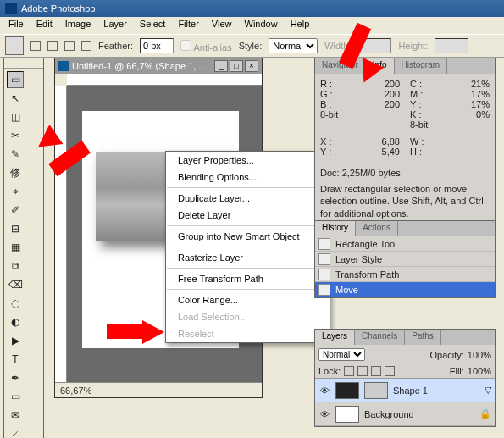 The image size is (504, 438). Describe the element at coordinates (342, 354) in the screenshot. I see `blend-mode-select: Normal` at that location.